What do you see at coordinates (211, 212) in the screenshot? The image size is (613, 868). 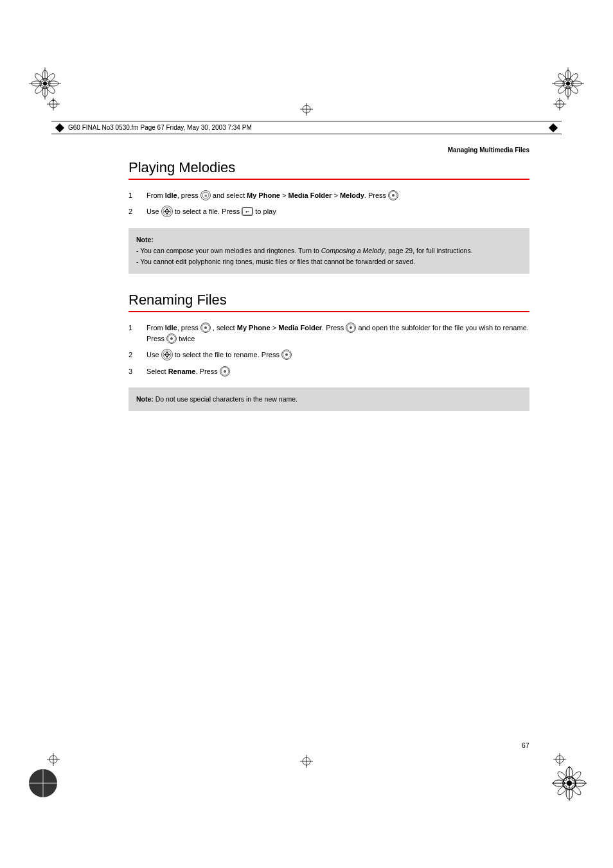 I see `step-text: Use to select a file. Press ↩ to play` at bounding box center [211, 212].